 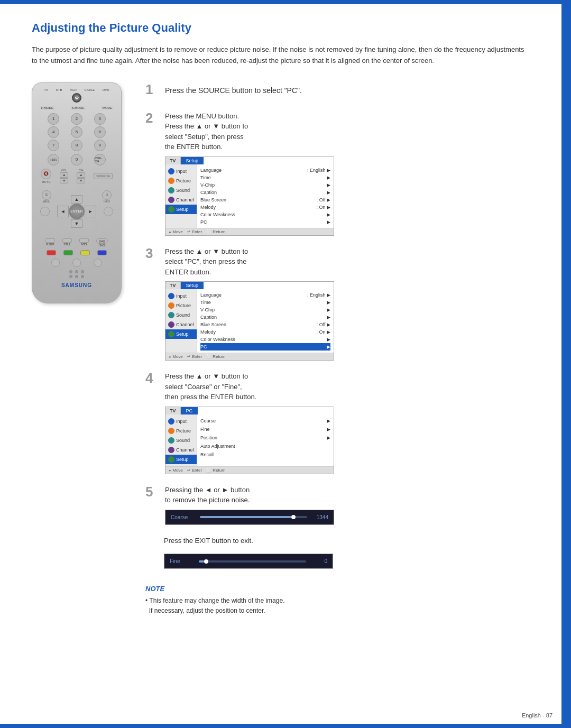 What do you see at coordinates (77, 119) in the screenshot?
I see `num-2-button: 2` at bounding box center [77, 119].